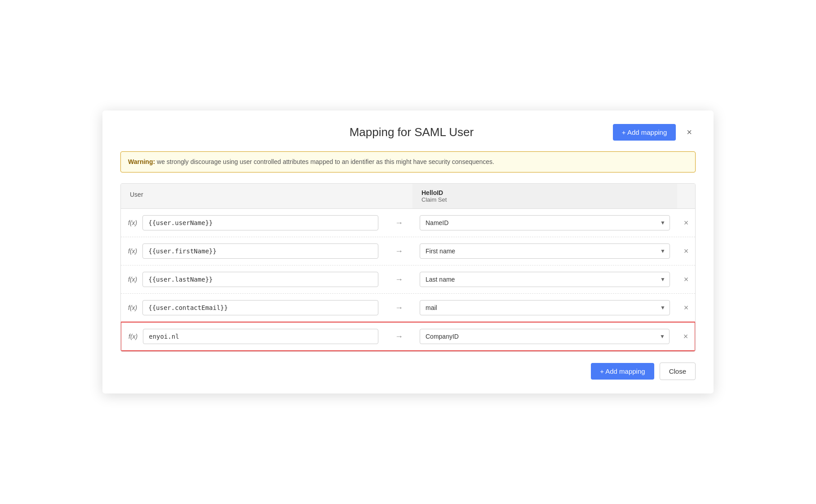 The height and width of the screenshot is (504, 816). Describe the element at coordinates (412, 132) in the screenshot. I see `modal-title: Mapping for SAML User` at that location.